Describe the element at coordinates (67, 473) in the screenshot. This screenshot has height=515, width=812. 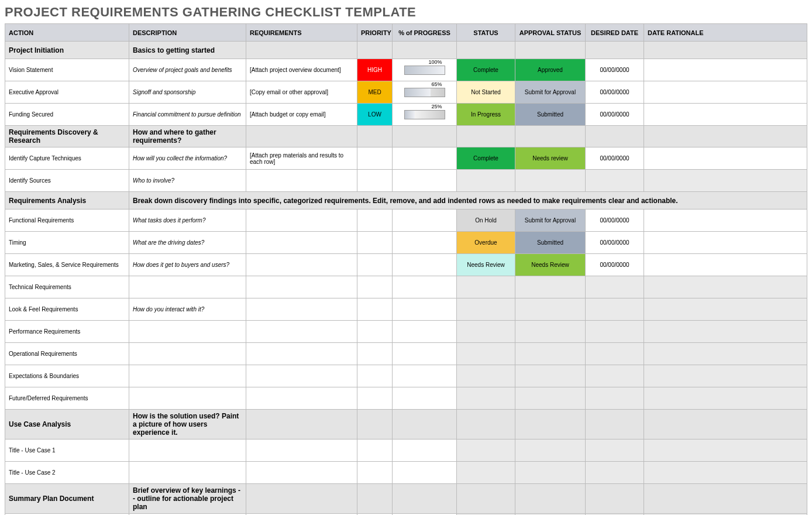
I see `cell-action: Title - Use Case 2` at that location.